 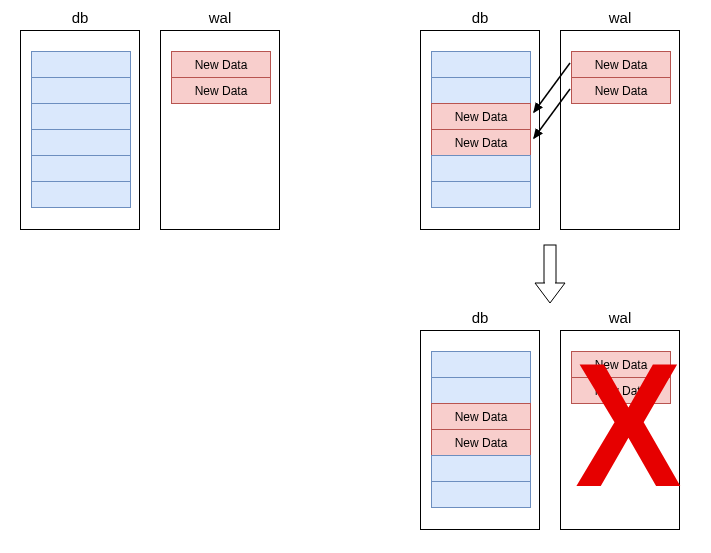 I want to click on stage1-wal-title: wal, so click(x=220, y=18).